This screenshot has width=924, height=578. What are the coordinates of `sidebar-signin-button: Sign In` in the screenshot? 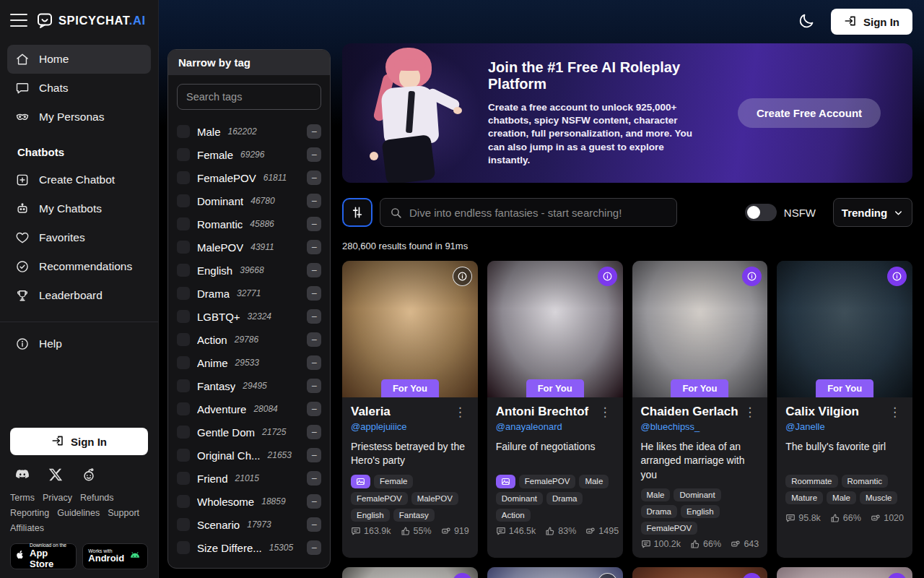 It's located at (79, 441).